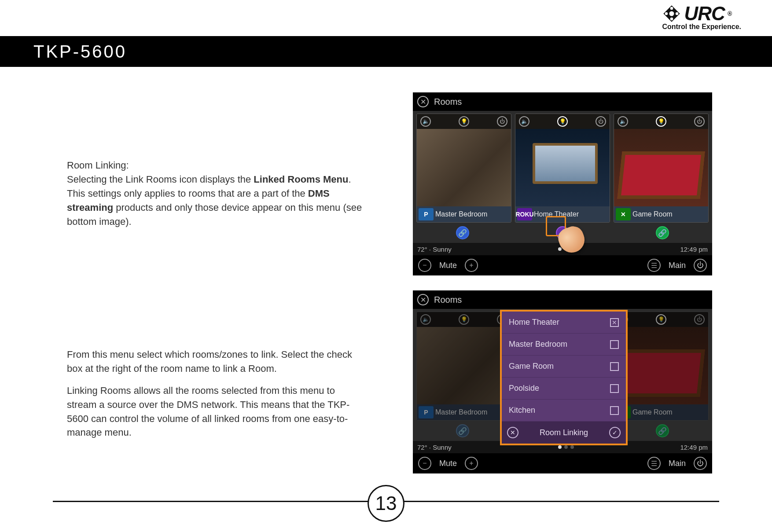 This screenshot has width=772, height=532. Describe the element at coordinates (217, 362) in the screenshot. I see `instruction-p1: From this menu select which rooms/zones …` at that location.